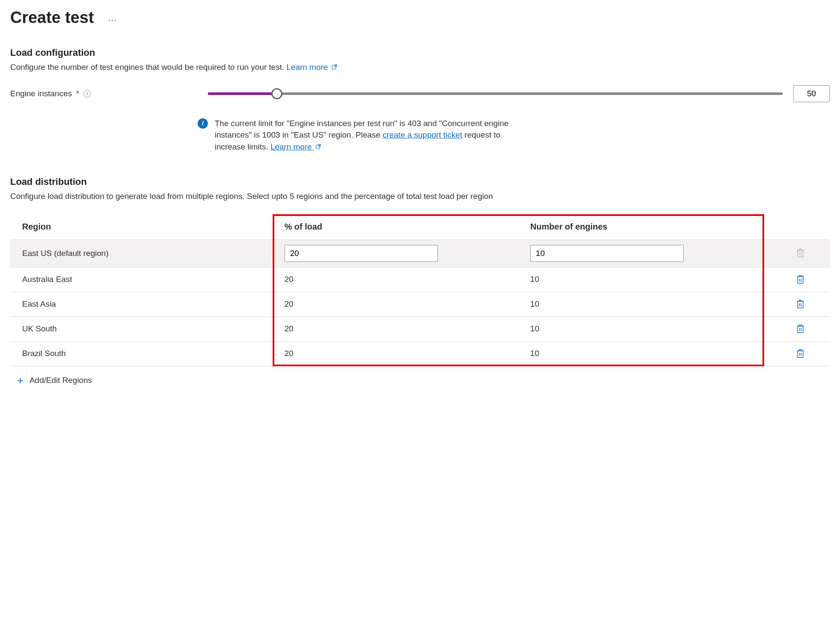 This screenshot has height=618, width=840. I want to click on info-badge-icon: i, so click(203, 124).